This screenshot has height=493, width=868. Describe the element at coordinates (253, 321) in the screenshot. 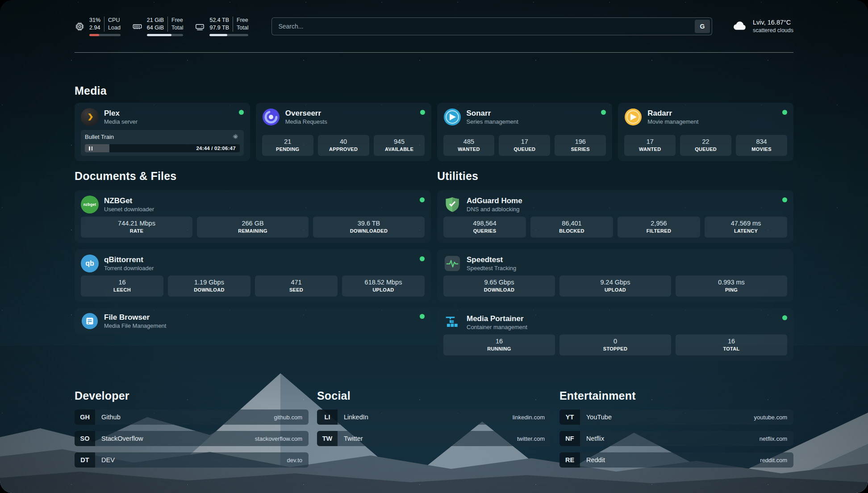

I see `app-card-filebrowser: File Browser Media File Management` at that location.